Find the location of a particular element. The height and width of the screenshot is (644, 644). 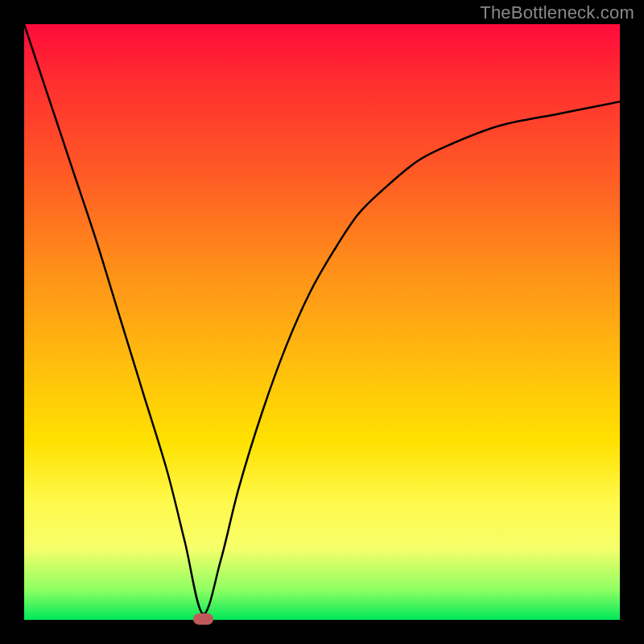

watermark-text: TheBottleneck.com is located at coordinates (557, 13).